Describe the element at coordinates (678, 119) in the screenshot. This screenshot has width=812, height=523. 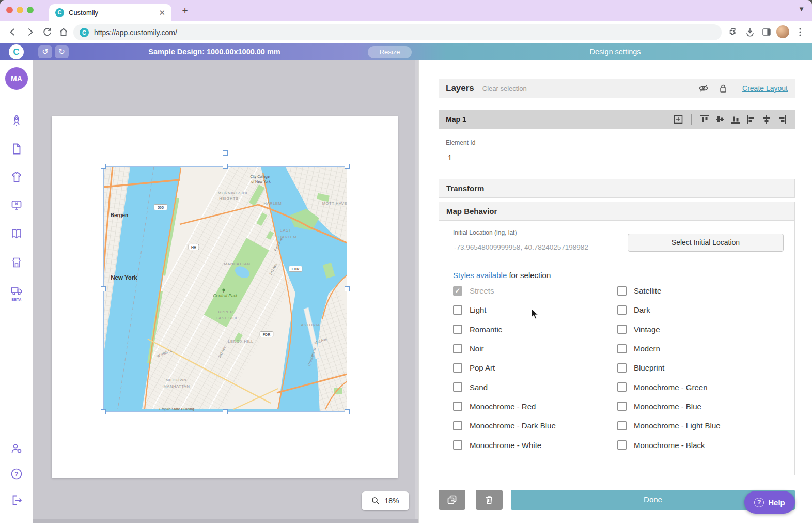
I see `fit-to-canvas-icon` at that location.